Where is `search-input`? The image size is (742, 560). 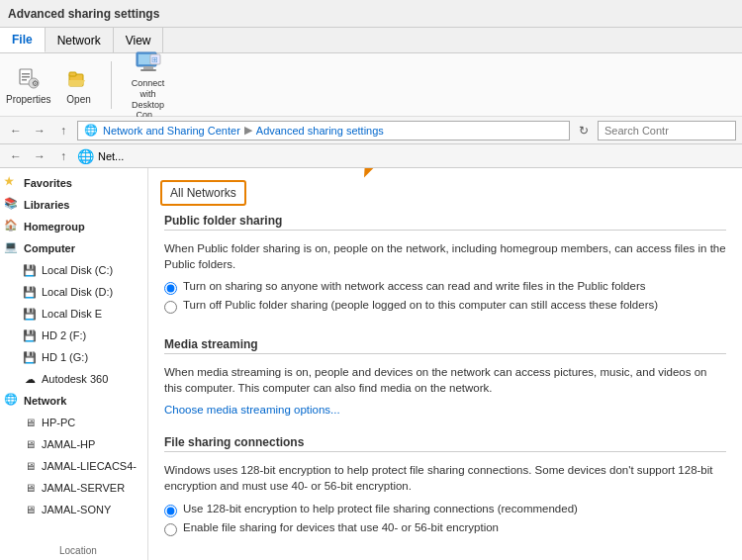 search-input is located at coordinates (667, 131).